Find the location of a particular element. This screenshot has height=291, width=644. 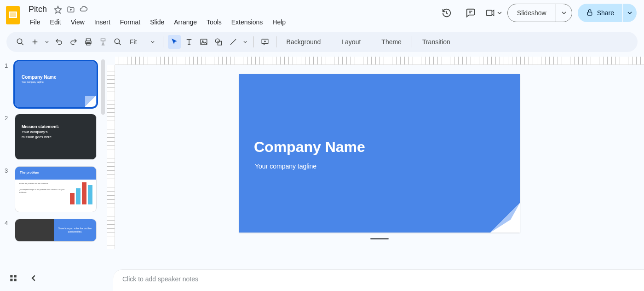

thumbnail-3: The problem Frame the problem for the au… is located at coordinates (56, 189).